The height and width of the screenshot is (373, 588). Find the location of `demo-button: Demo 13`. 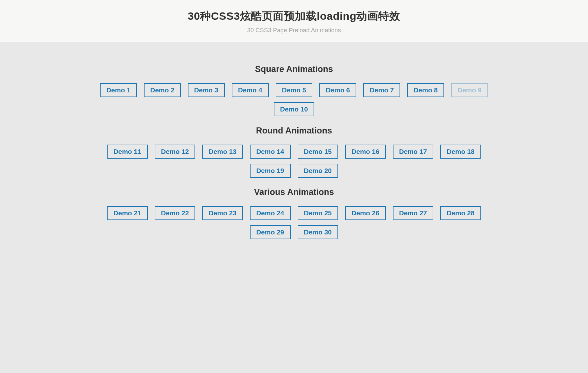

demo-button: Demo 13 is located at coordinates (223, 152).